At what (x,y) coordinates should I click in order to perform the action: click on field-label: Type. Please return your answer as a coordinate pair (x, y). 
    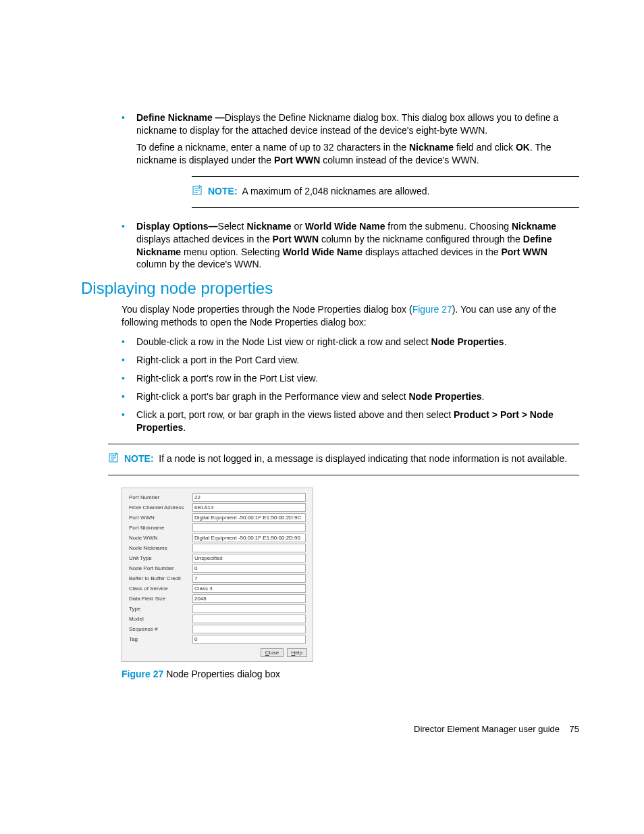
    Looking at the image, I should click on (159, 609).